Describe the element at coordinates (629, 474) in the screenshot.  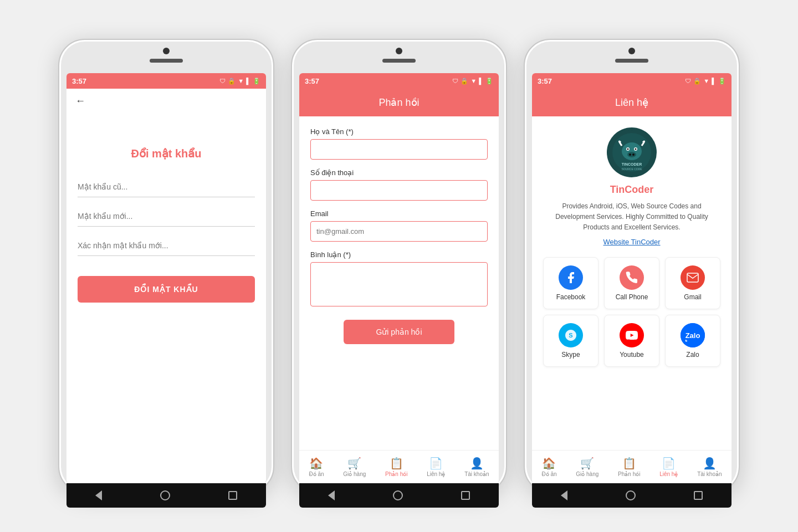
I see `nav-label-feedback-3: Phản hồi` at that location.